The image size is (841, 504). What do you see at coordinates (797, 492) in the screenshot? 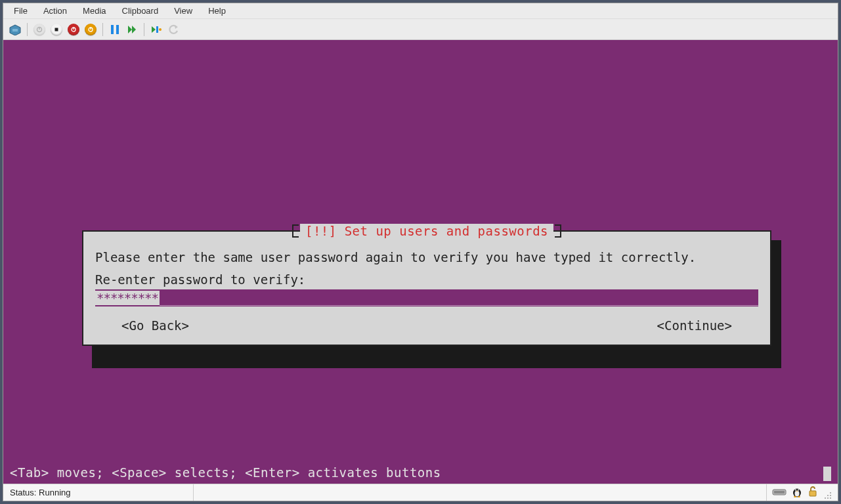
I see `penguin-icon` at bounding box center [797, 492].